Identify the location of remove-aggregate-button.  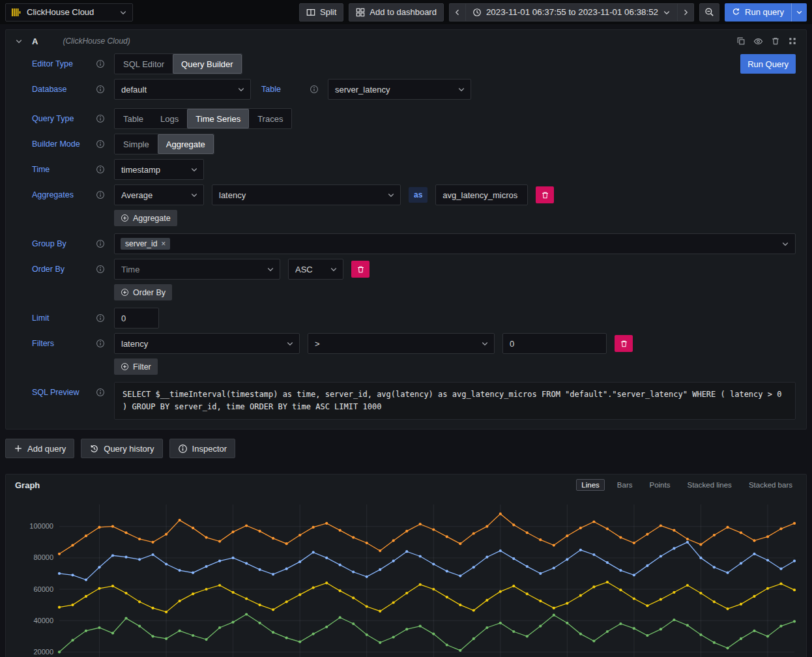
(545, 195).